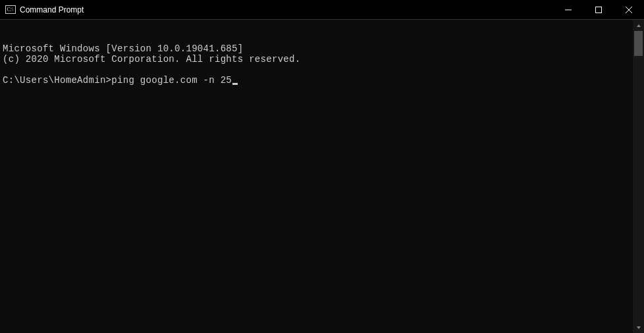  Describe the element at coordinates (45, 10) in the screenshot. I see `titlebar-left: C:\ Command Prompt` at that location.